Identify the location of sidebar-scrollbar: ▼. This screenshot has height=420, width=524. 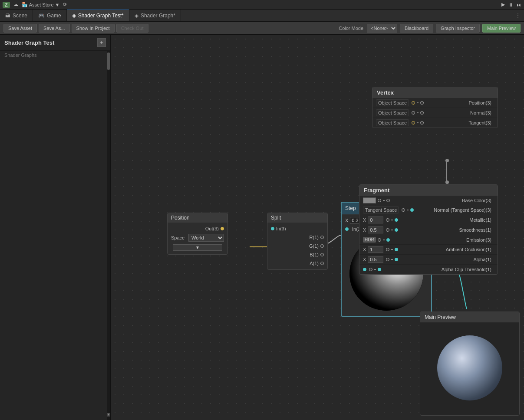
(109, 235).